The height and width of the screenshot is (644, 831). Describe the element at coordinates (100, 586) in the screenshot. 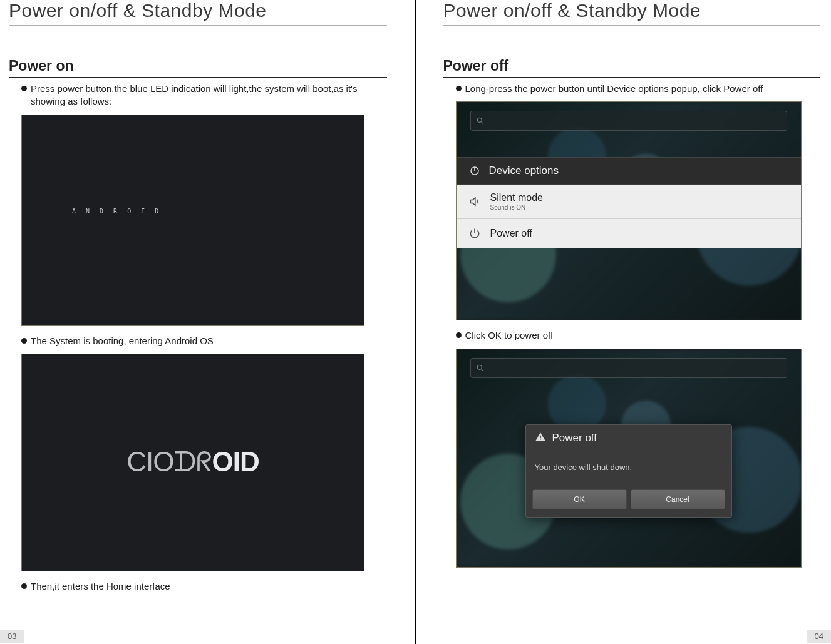

I see `bullet-text: Then,it enters the Home interface` at that location.